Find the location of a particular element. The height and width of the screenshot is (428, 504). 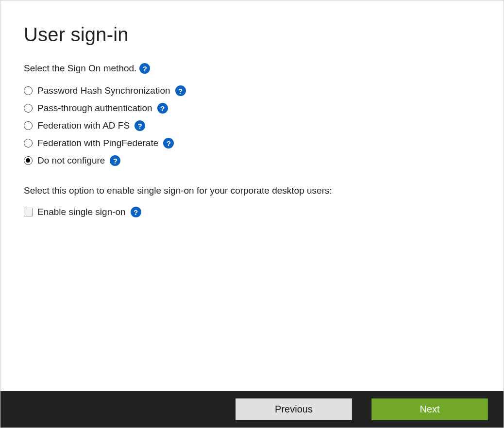

sso-checkbox-row: Enable single sign-on ? is located at coordinates (252, 212).